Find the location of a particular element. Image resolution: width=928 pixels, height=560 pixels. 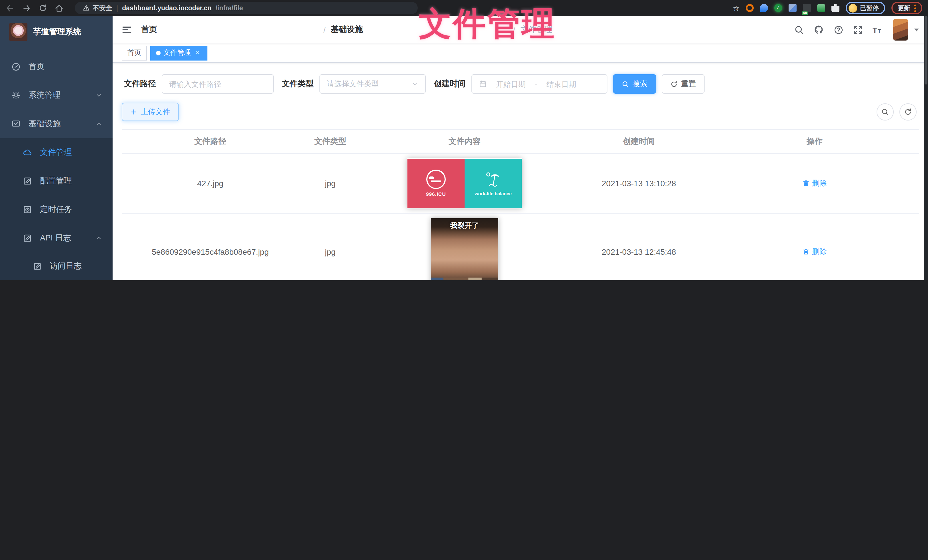

fullscreen-icon is located at coordinates (858, 30).